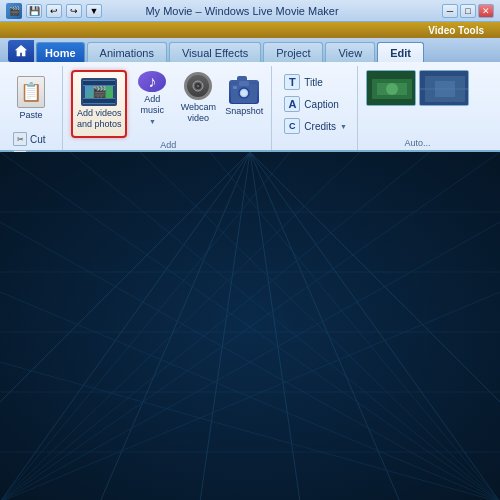 This screenshot has height=500, width=500. Describe the element at coordinates (198, 86) in the screenshot. I see `webcam-icon` at that location.